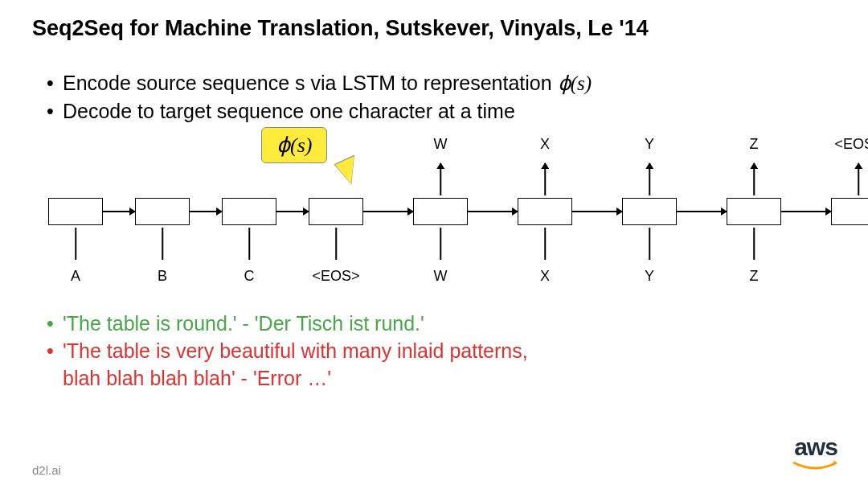 The image size is (868, 485). I want to click on footer-credit: d2l.ai, so click(47, 470).